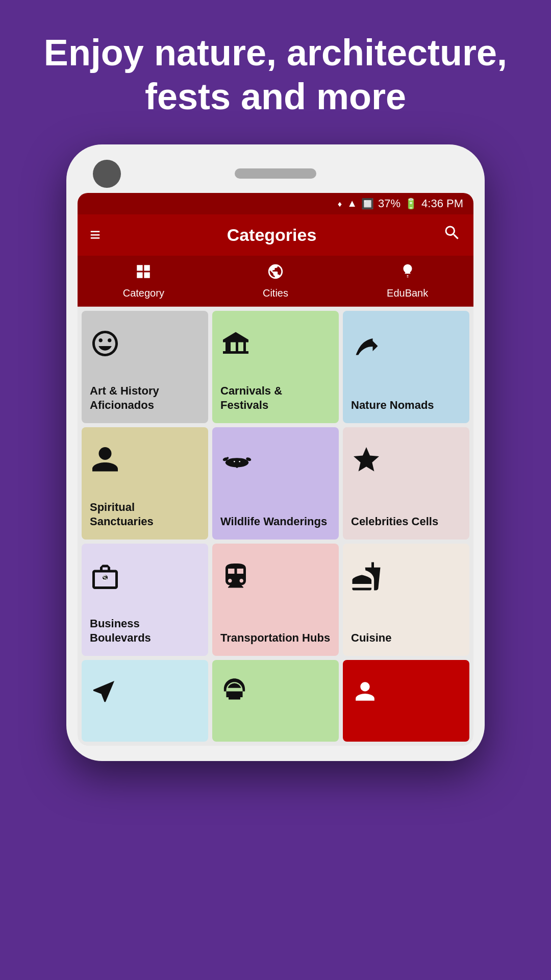 The image size is (551, 980). I want to click on cuisine-icon, so click(366, 577).